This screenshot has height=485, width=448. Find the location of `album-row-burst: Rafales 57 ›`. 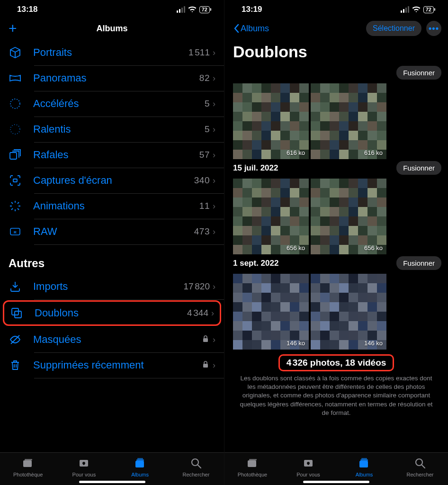

album-row-burst: Rafales 57 › is located at coordinates (112, 155).